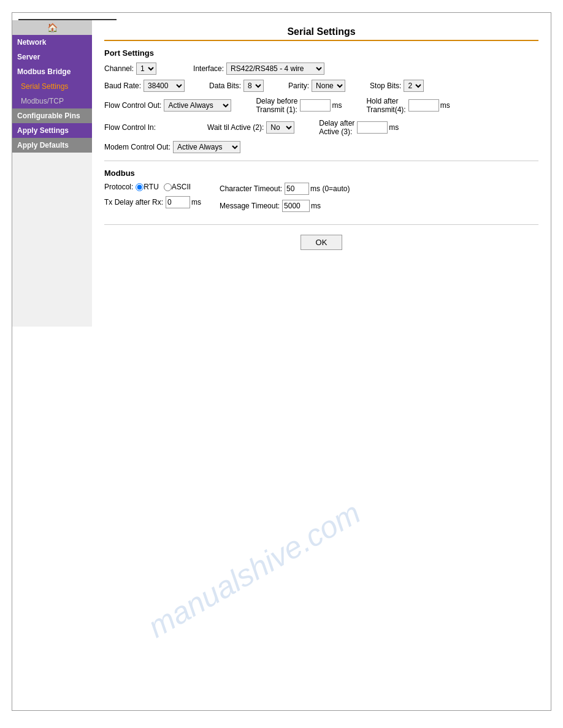 Image resolution: width=563 pixels, height=728 pixels. I want to click on protocol-row: Protocol: RTU ASCII, so click(153, 187).